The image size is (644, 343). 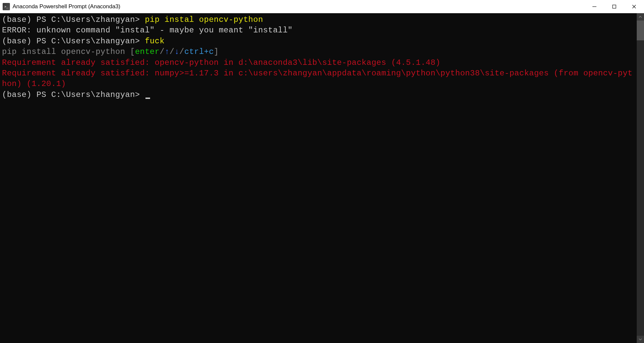 I want to click on command-text: pip instal opencv-python, so click(x=204, y=20).